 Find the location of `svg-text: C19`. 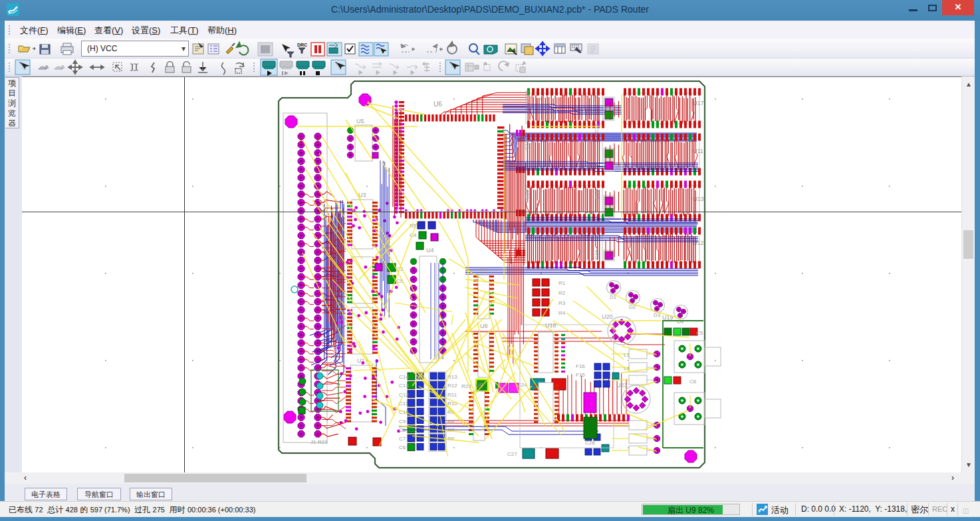

svg-text: C19 is located at coordinates (597, 254).